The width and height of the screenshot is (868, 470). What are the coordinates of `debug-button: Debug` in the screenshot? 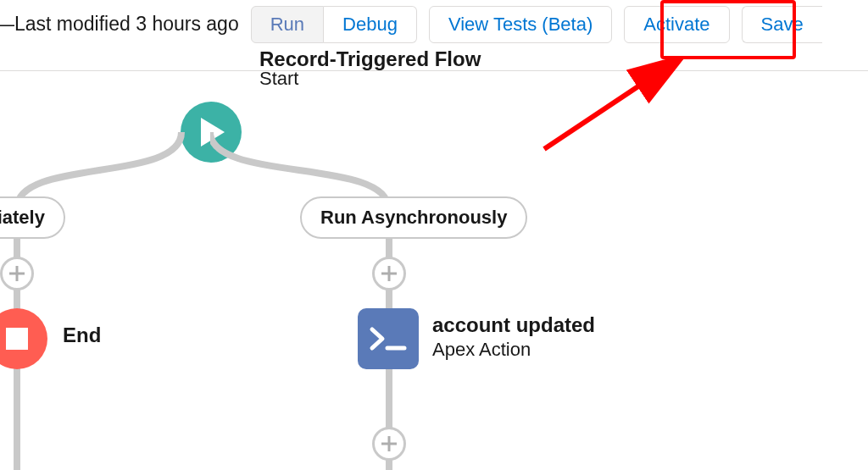 It's located at (370, 25).